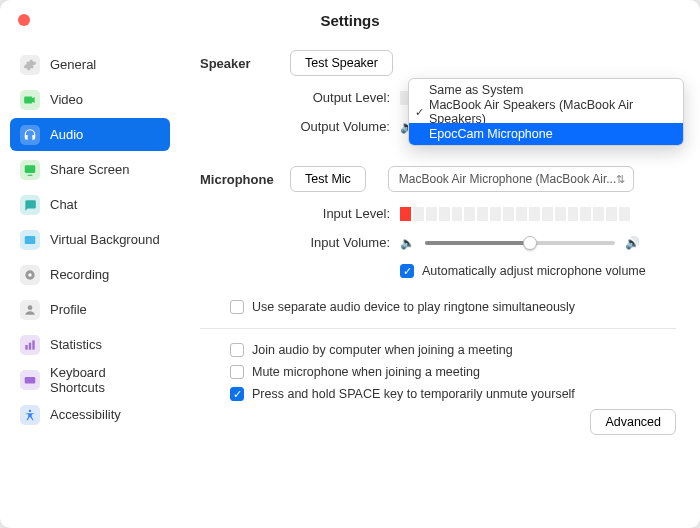 This screenshot has height=528, width=700. I want to click on statistics-icon, so click(30, 345).